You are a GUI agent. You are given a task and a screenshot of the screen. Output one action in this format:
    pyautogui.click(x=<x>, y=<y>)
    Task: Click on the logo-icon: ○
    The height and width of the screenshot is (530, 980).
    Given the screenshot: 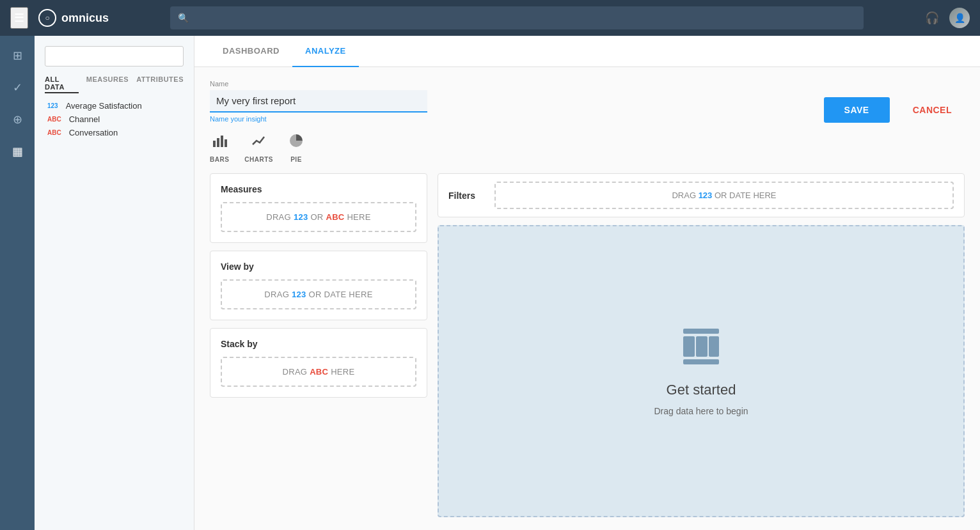 What is the action you would take?
    pyautogui.click(x=47, y=18)
    